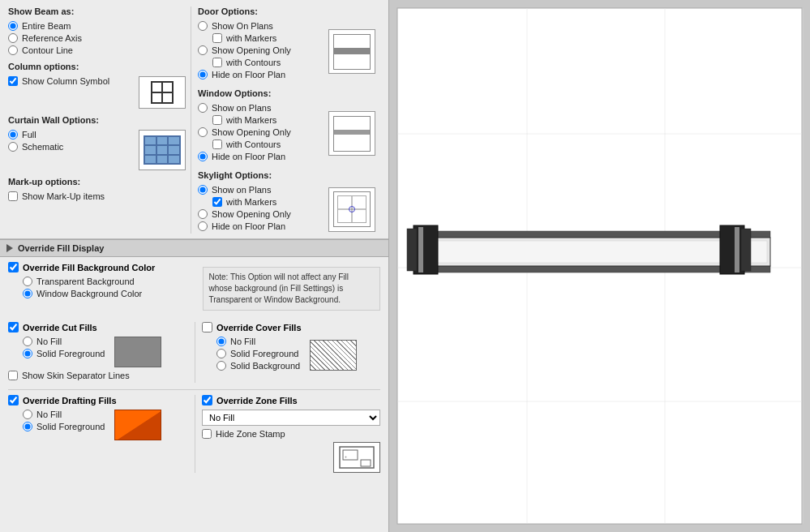  Describe the element at coordinates (258, 190) in the screenshot. I see `skylight-show-on-plans: Show on Plans` at that location.